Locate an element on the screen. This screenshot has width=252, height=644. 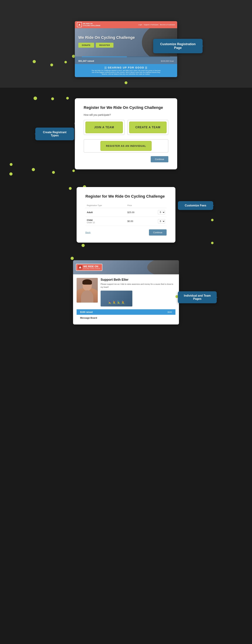
participant-profile: Support Beth Eller Please support me as … is located at coordinates (126, 292).